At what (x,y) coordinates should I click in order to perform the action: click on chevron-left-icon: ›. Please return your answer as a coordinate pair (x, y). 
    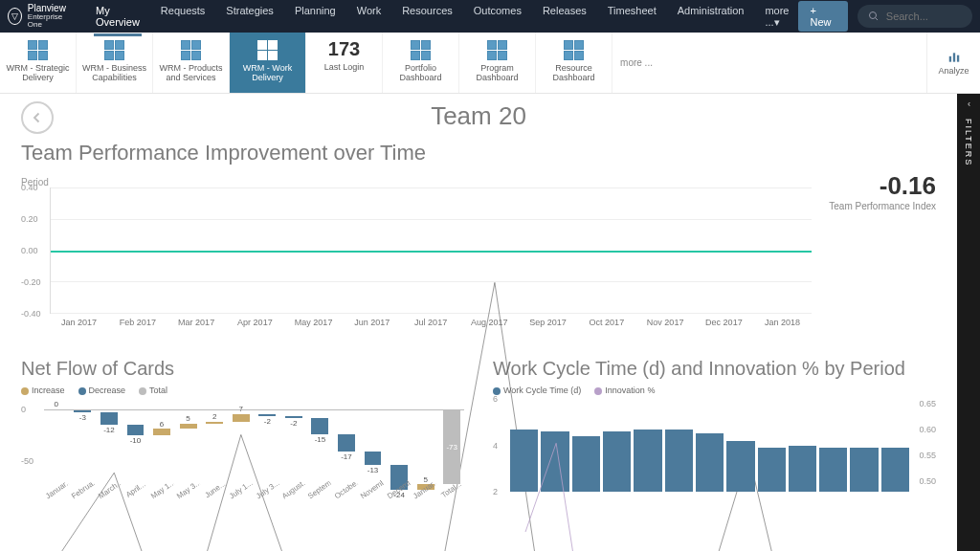
    Looking at the image, I should click on (969, 104).